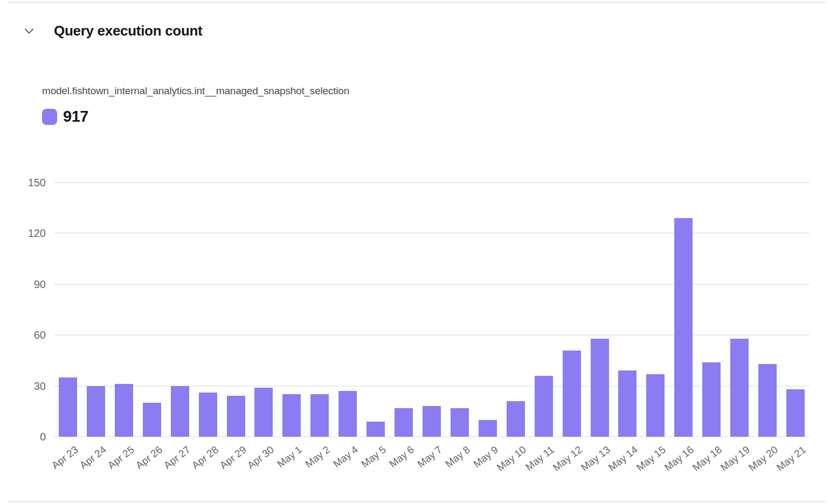  Describe the element at coordinates (37, 183) in the screenshot. I see `y-tick-label: 150` at that location.